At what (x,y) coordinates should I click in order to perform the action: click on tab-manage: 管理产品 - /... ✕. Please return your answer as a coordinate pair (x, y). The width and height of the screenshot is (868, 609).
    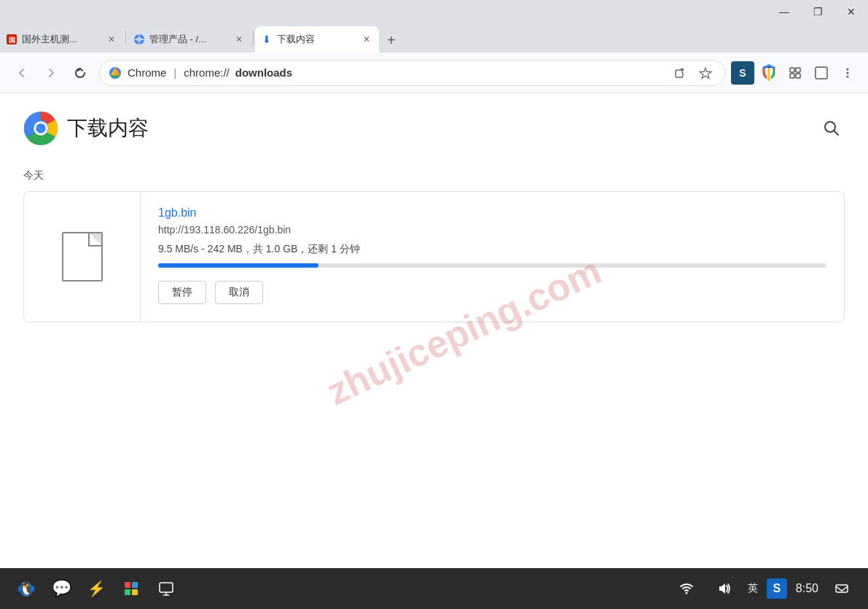
    Looking at the image, I should click on (189, 39).